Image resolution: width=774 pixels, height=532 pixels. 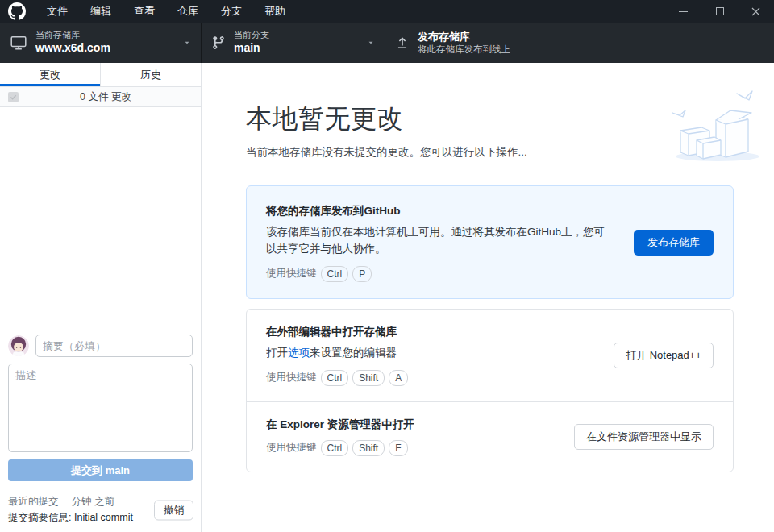 What do you see at coordinates (188, 11) in the screenshot?
I see `menu-repository: 仓库` at bounding box center [188, 11].